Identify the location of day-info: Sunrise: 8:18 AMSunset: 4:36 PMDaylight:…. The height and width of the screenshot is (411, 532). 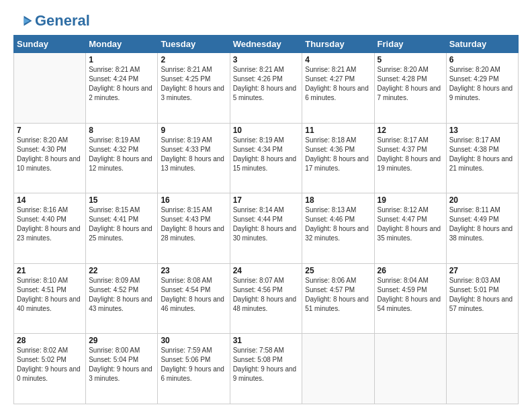
(338, 154).